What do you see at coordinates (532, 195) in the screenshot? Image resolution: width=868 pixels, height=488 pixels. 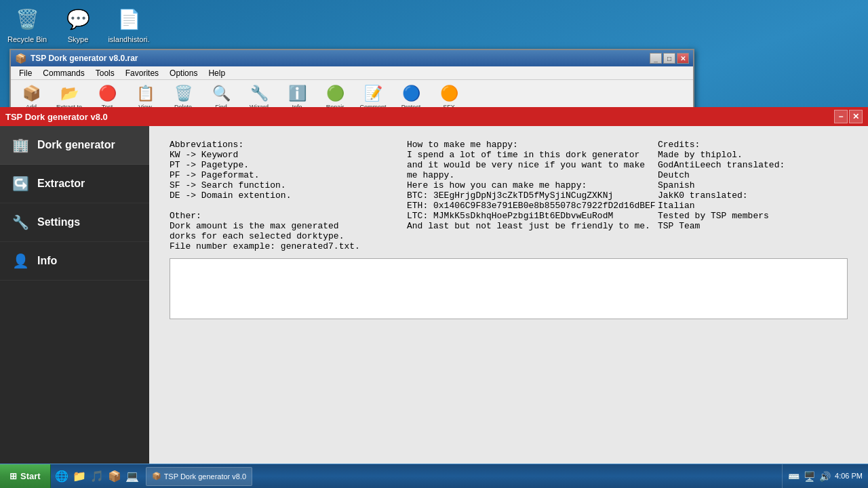 I see `happy-btc: BTC: 3EEgHrjgDpNj3cZkTD5fMySjiNCugZXKNj` at bounding box center [532, 195].